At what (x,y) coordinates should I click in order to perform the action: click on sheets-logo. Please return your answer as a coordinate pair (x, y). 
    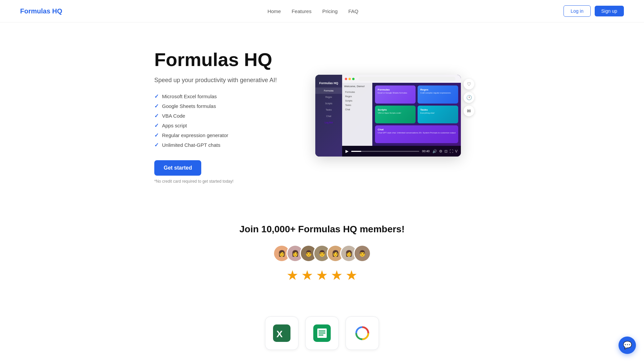
    Looking at the image, I should click on (322, 333).